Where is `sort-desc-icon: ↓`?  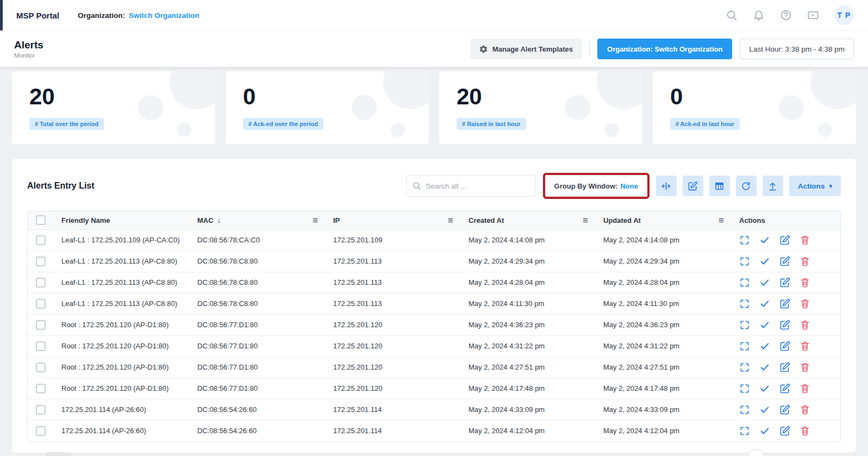
sort-desc-icon: ↓ is located at coordinates (220, 220).